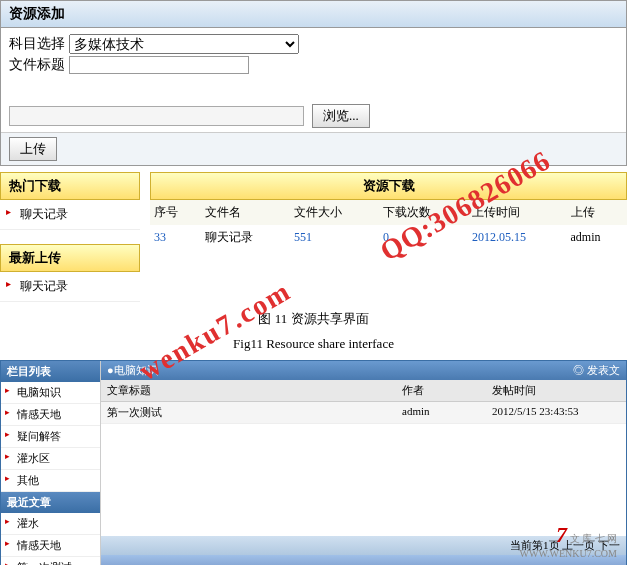 The height and width of the screenshot is (565, 627). What do you see at coordinates (568, 540) in the screenshot?
I see `site-logo: 7 文 库 七 网 WWW.WENKU7.COM` at bounding box center [568, 540].